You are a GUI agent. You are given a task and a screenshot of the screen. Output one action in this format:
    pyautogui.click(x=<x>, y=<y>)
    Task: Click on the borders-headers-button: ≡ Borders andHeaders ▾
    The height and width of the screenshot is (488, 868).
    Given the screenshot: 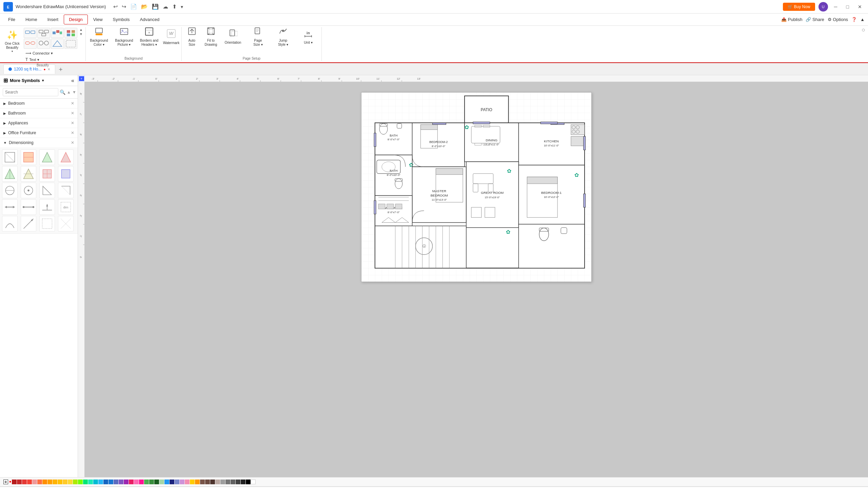 What is the action you would take?
    pyautogui.click(x=149, y=37)
    